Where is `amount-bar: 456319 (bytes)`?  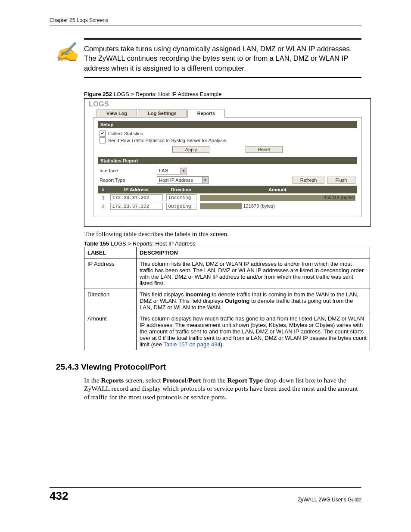 amount-bar: 456319 (bytes) is located at coordinates (277, 198).